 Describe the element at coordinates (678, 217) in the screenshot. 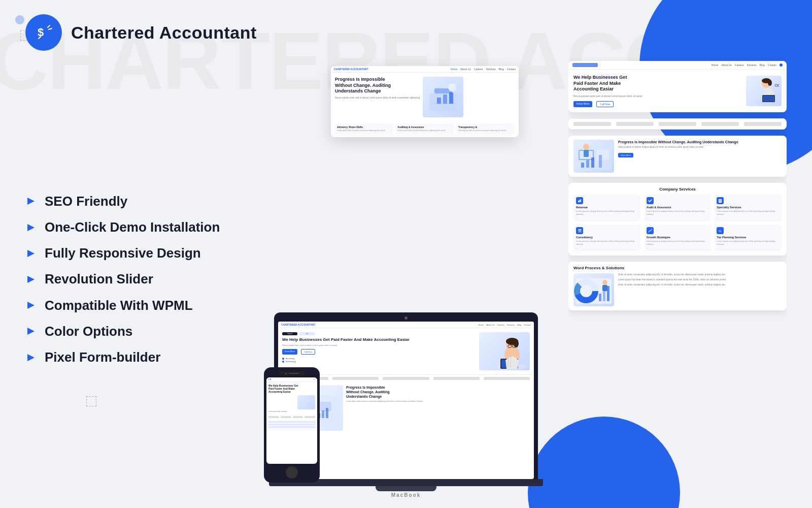

I see `service-audit-link: ...` at that location.